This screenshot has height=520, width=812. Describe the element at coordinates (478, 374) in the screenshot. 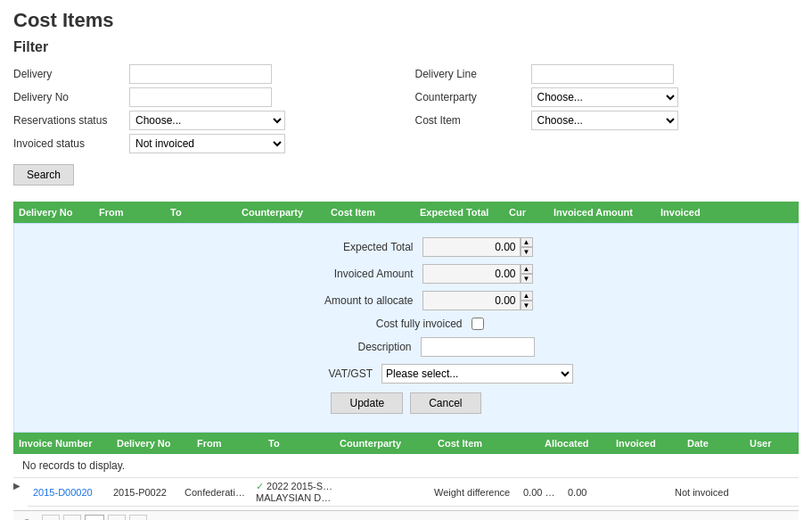

I see `vat-gst-control: Please select...` at that location.